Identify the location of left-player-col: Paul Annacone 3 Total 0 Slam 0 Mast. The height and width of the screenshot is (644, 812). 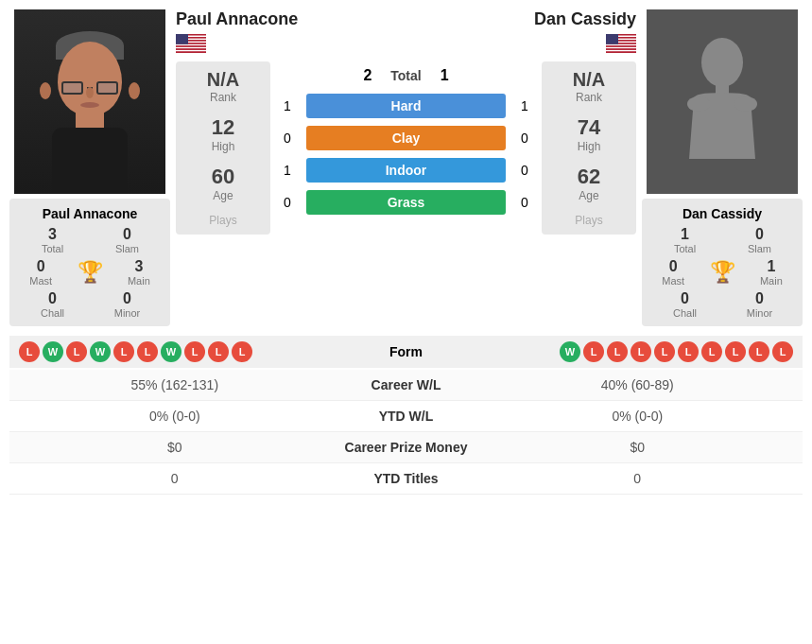
(90, 168).